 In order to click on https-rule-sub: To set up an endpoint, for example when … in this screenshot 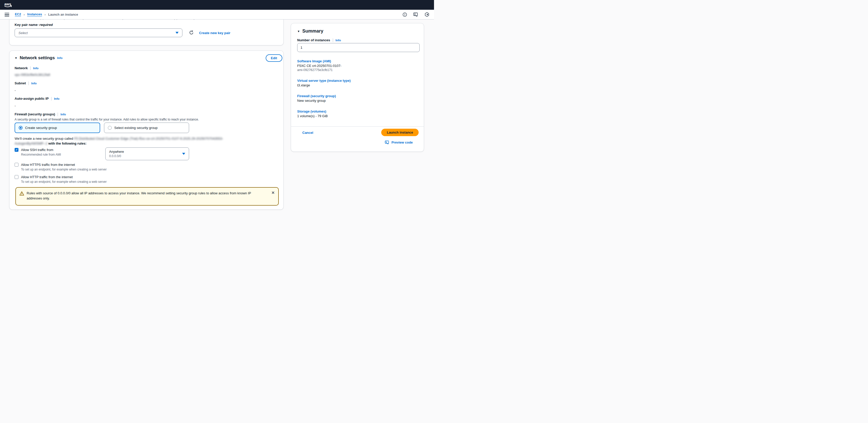, I will do `click(64, 169)`.